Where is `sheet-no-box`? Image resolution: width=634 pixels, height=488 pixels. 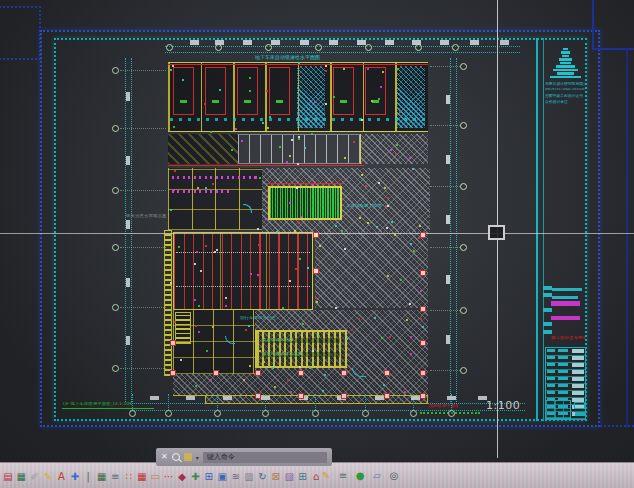 sheet-no-box is located at coordinates (580, 406).